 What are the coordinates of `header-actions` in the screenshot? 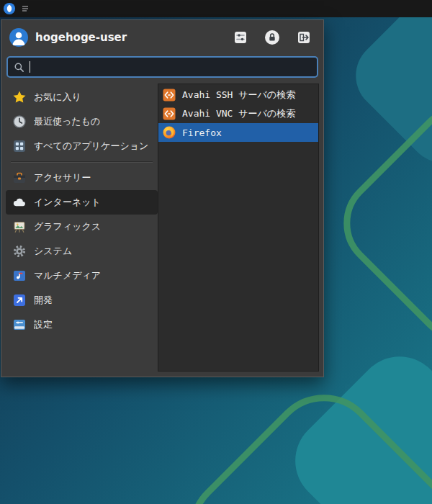 It's located at (272, 37).